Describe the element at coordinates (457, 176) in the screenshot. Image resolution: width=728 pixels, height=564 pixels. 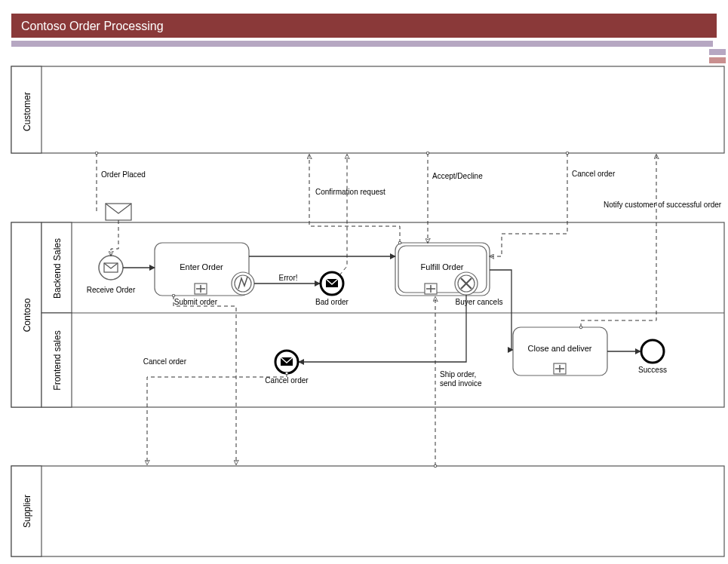
I see `message-label: Accept/Decline` at that location.